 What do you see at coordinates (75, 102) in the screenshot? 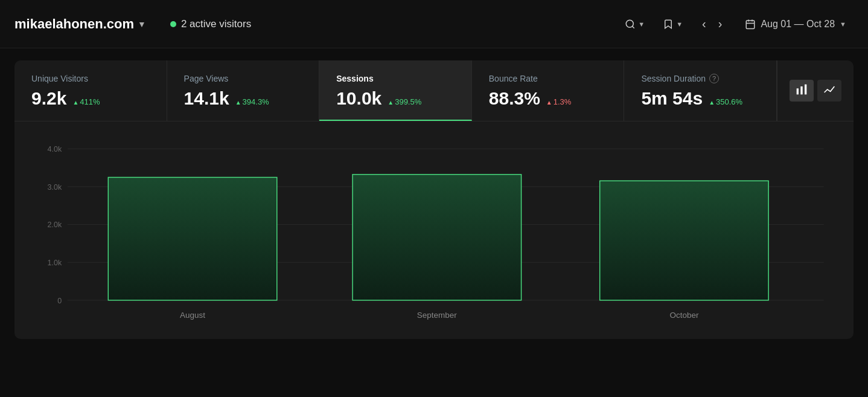
I see `arrow-up-icon` at bounding box center [75, 102].